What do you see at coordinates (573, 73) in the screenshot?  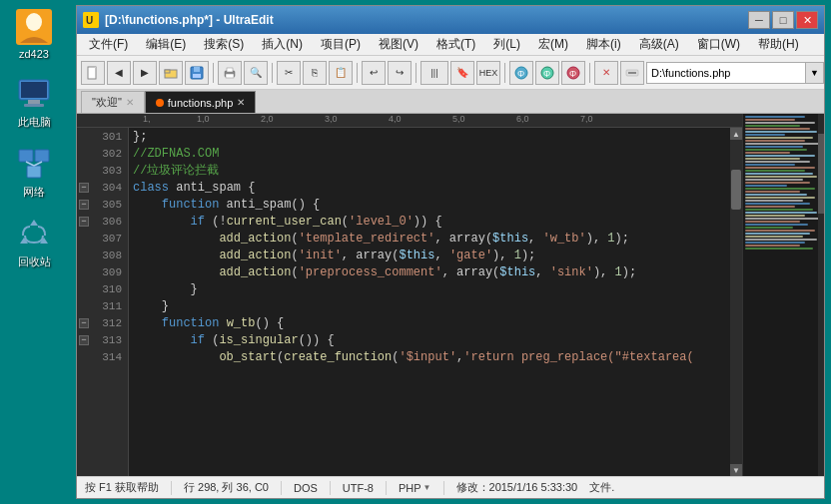 I see `plugin3-button: Φ` at bounding box center [573, 73].